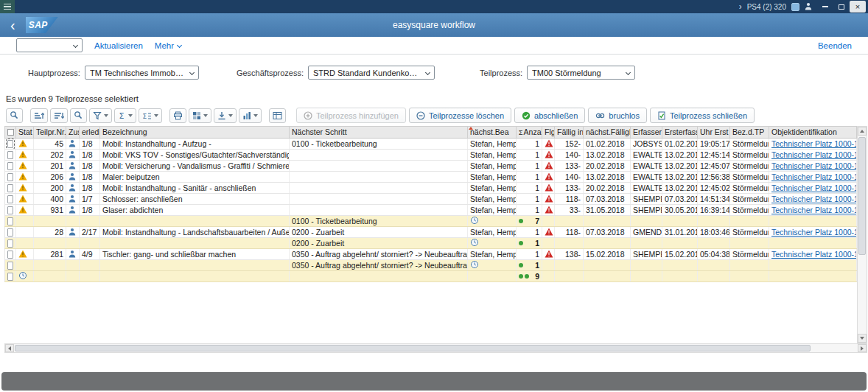 The height and width of the screenshot is (392, 868). What do you see at coordinates (251, 116) in the screenshot?
I see `chart-button` at bounding box center [251, 116].